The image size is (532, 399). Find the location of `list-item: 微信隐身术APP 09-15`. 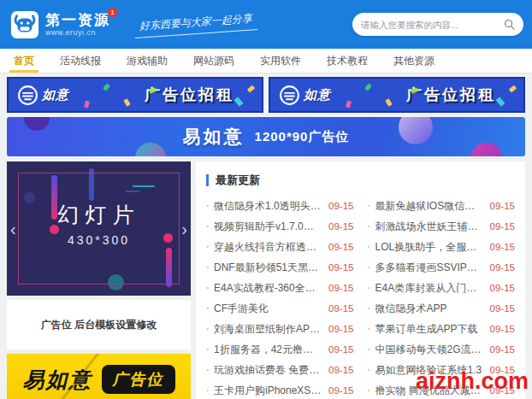

list-item: 微信隐身术APP 09-15 is located at coordinates (441, 308).